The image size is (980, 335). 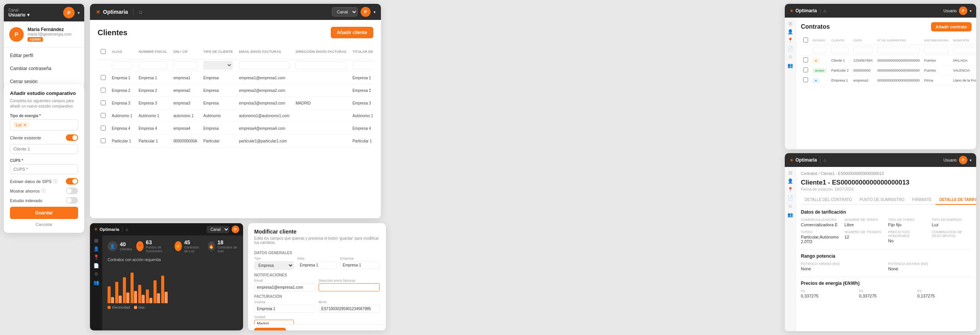 I want to click on add-client-button: Añadir cliente, so click(x=352, y=33).